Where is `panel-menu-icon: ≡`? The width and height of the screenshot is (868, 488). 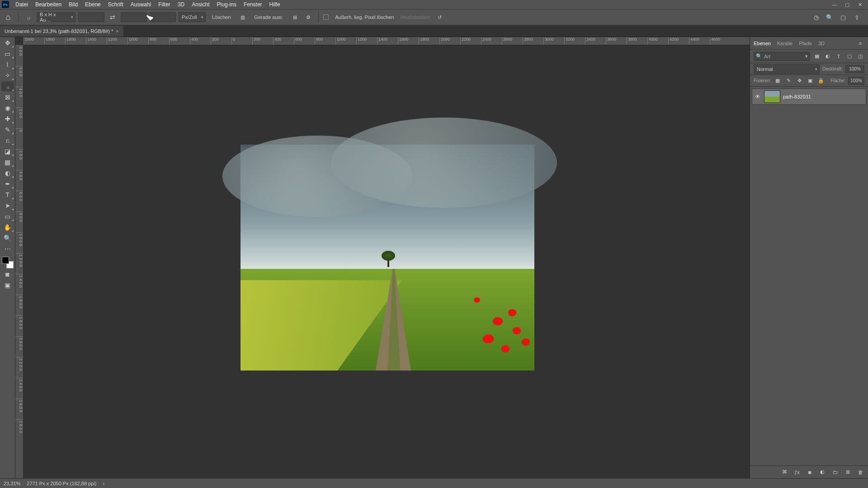
panel-menu-icon: ≡ is located at coordinates (860, 43).